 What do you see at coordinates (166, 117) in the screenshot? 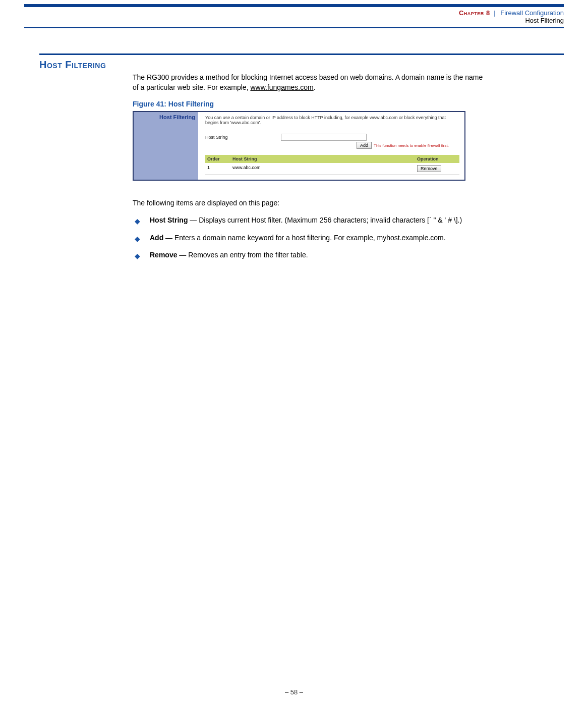
I see `screenshot-panel-title: Host Filtering` at bounding box center [166, 117].